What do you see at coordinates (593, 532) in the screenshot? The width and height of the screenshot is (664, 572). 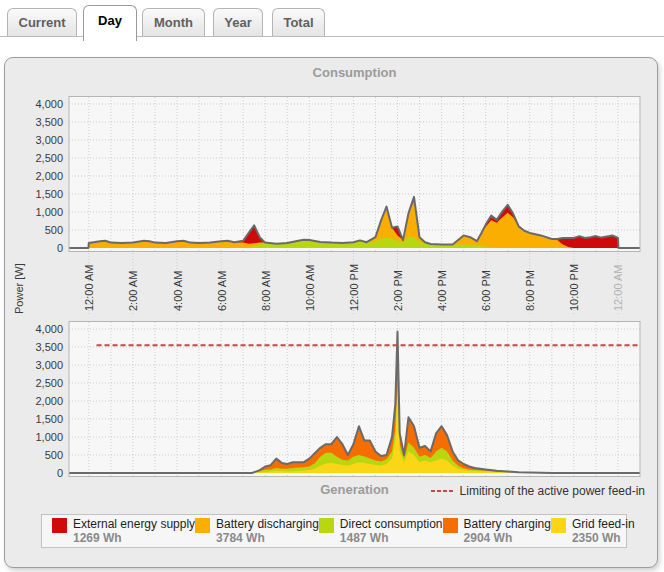 I see `legend-item: Grid feed-in2350 Wh` at bounding box center [593, 532].